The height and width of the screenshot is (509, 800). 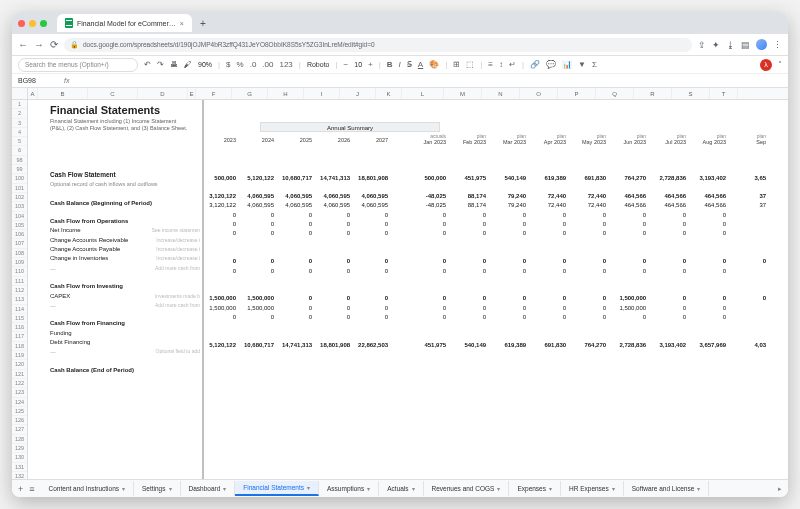 What do you see at coordinates (349, 488) in the screenshot?
I see `sheet-tab: Assumptions▾` at bounding box center [349, 488].